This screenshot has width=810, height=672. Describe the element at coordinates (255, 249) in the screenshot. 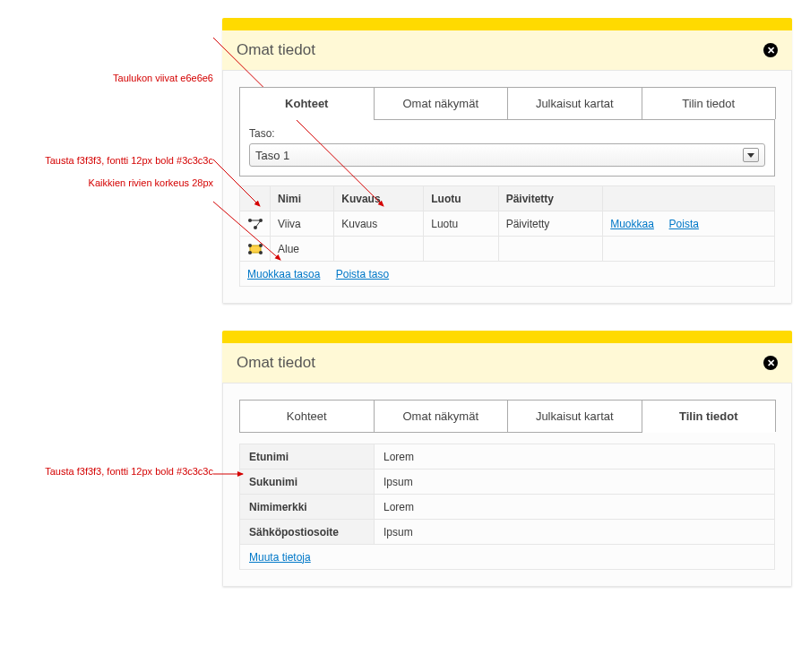

I see `area-icon` at that location.